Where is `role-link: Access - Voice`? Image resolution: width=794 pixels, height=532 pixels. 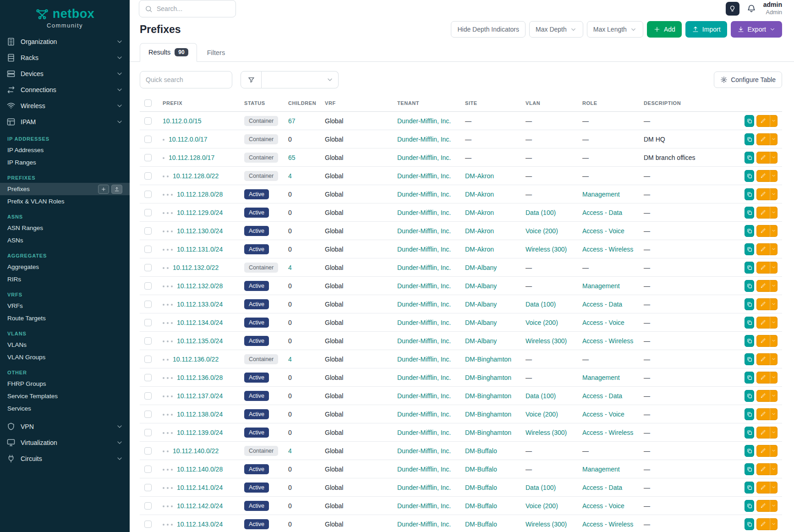 role-link: Access - Voice is located at coordinates (603, 506).